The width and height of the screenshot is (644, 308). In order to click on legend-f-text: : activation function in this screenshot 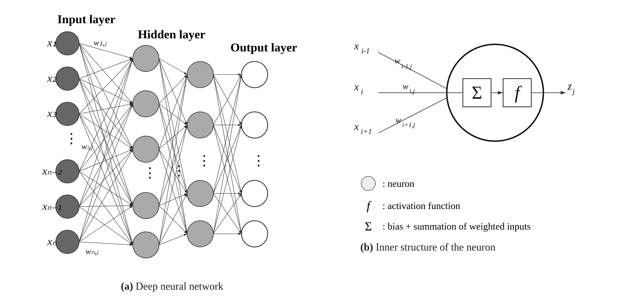, I will do `click(422, 206)`.